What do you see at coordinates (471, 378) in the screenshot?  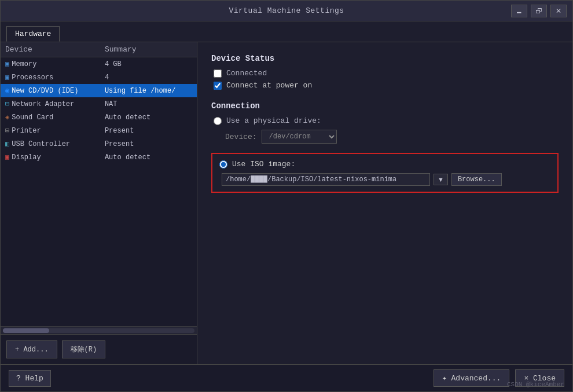 I see `advanced-button: ✦ Advanced...` at bounding box center [471, 378].